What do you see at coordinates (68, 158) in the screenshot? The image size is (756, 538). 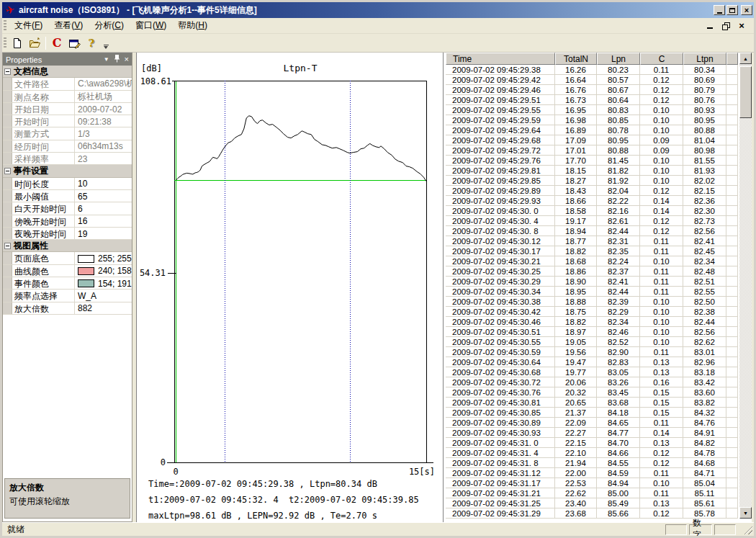 I see `property-row: 采样频率23` at bounding box center [68, 158].